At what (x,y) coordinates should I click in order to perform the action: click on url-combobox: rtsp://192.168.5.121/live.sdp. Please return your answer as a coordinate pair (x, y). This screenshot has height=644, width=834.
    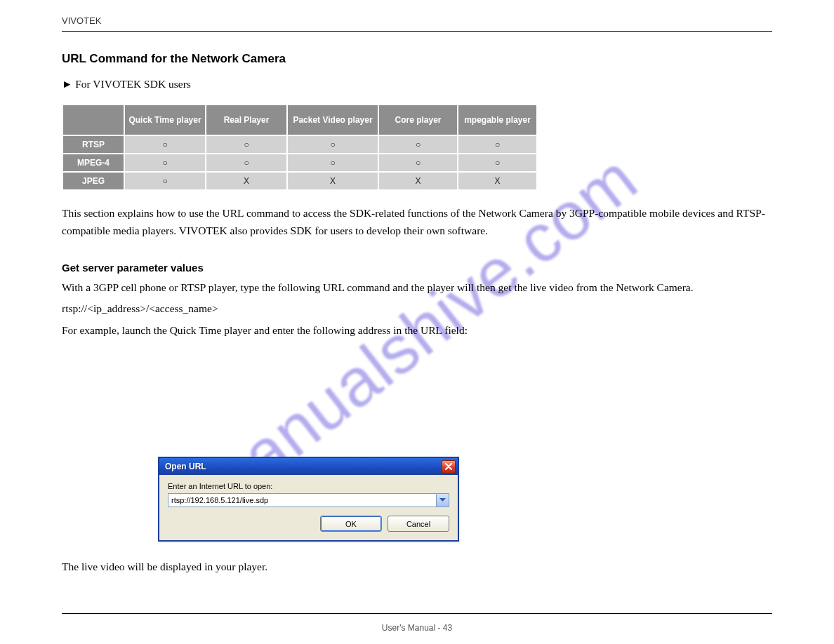
    Looking at the image, I should click on (309, 500).